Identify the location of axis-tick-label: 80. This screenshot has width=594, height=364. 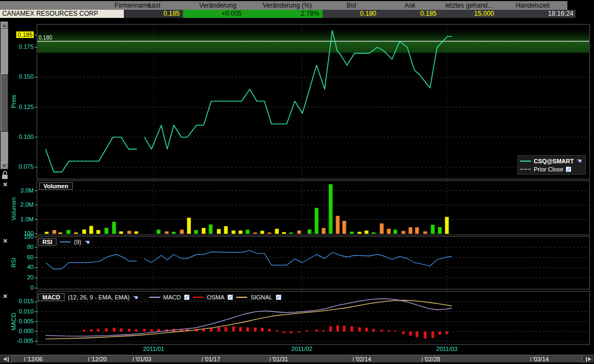
(17, 247).